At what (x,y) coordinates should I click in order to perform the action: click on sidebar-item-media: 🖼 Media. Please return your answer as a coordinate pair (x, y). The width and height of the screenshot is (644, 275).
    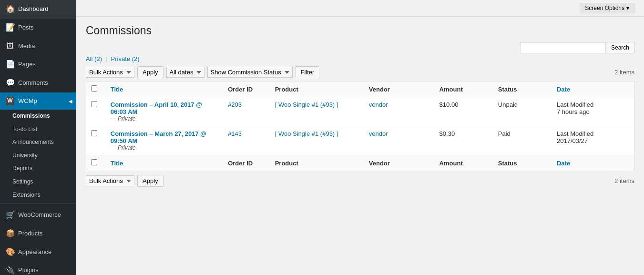
    Looking at the image, I should click on (38, 47).